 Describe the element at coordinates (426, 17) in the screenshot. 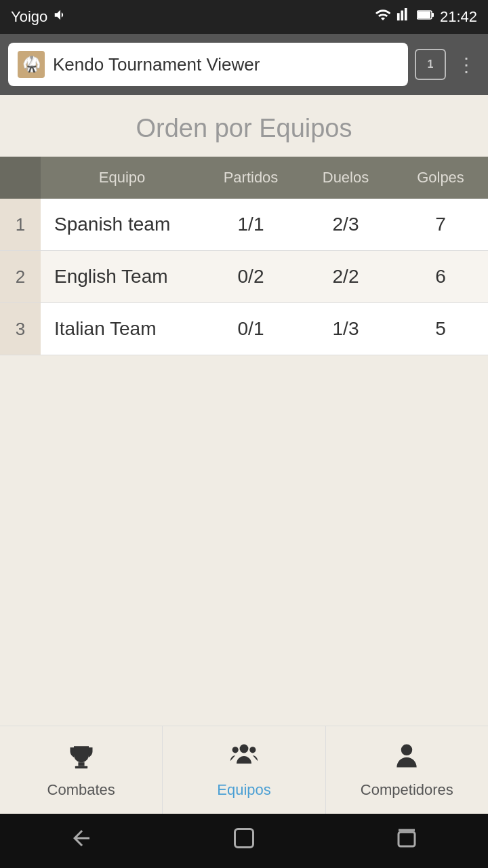

I see `status-right: 21:42` at that location.